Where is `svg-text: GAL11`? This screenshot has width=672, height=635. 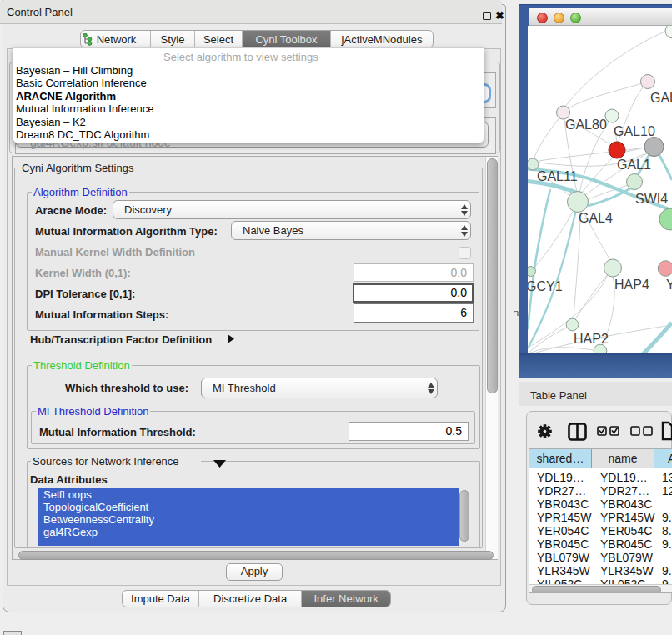 svg-text: GAL11 is located at coordinates (557, 177).